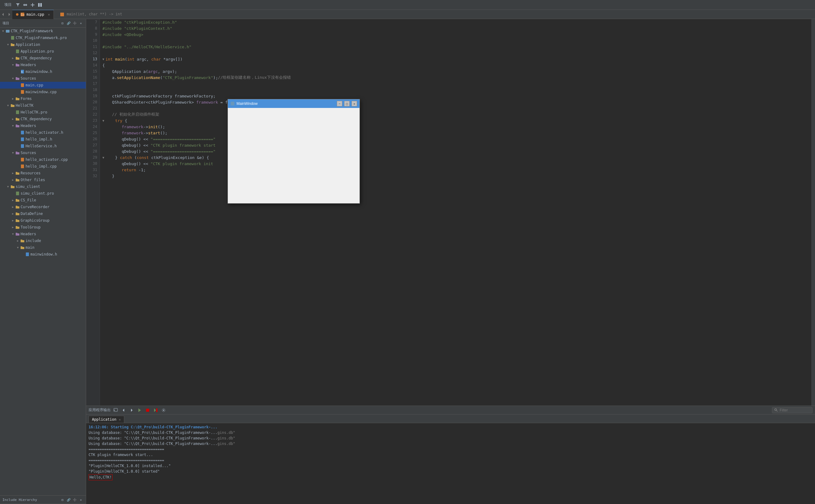 The height and width of the screenshot is (504, 815). What do you see at coordinates (339, 104) in the screenshot?
I see `win-minimize-button: −` at bounding box center [339, 104].